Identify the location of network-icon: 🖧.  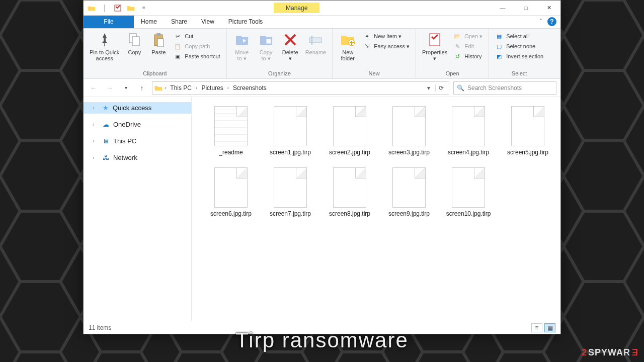
(106, 158).